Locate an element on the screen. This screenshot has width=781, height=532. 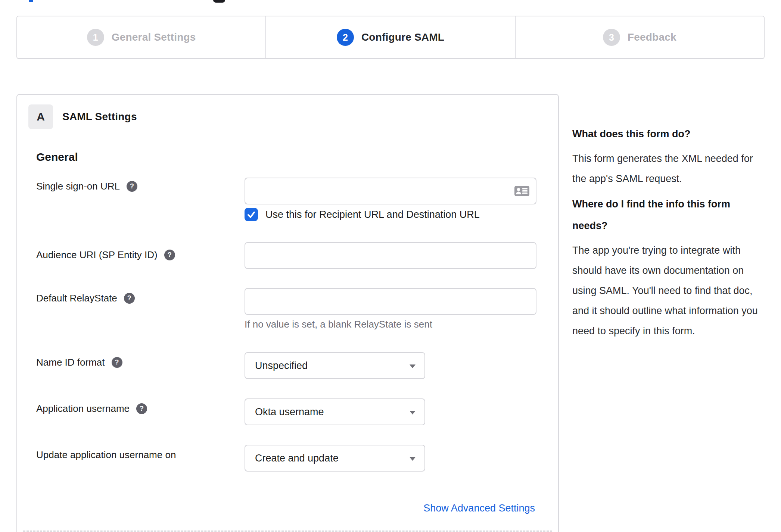
step-number-badge: 2 is located at coordinates (345, 37).